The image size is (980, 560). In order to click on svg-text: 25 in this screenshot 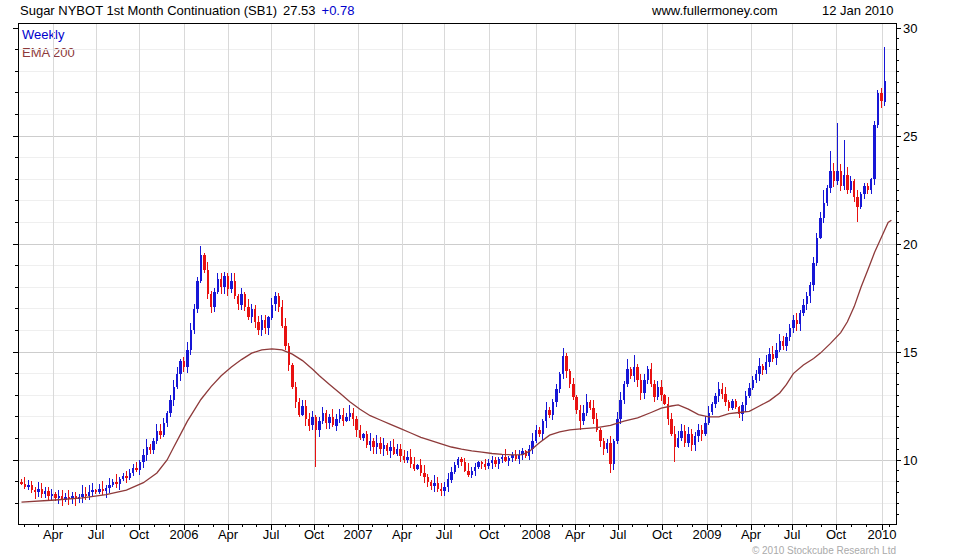, I will do `click(910, 136)`.